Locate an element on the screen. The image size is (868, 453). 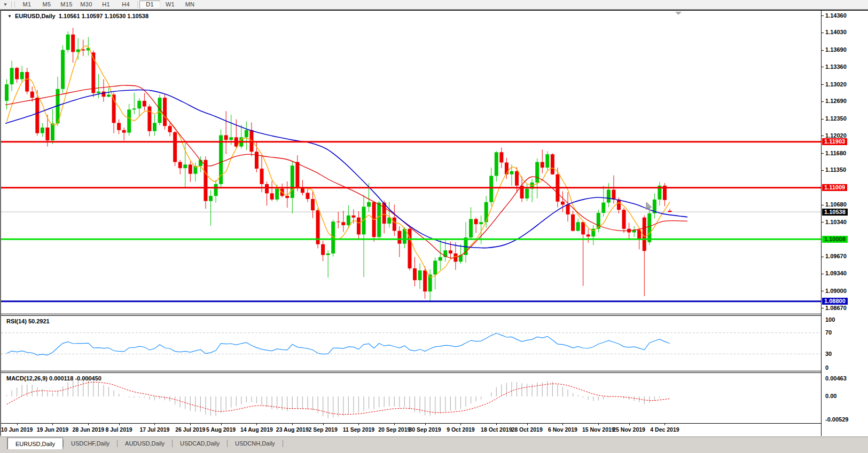
price-line-badge: 1.11009 is located at coordinates (834, 188).